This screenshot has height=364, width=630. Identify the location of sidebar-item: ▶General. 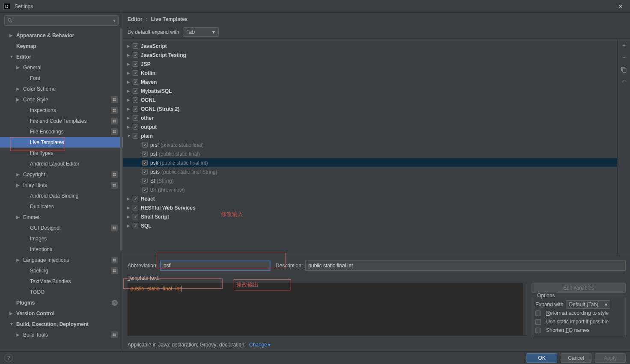
(62, 68).